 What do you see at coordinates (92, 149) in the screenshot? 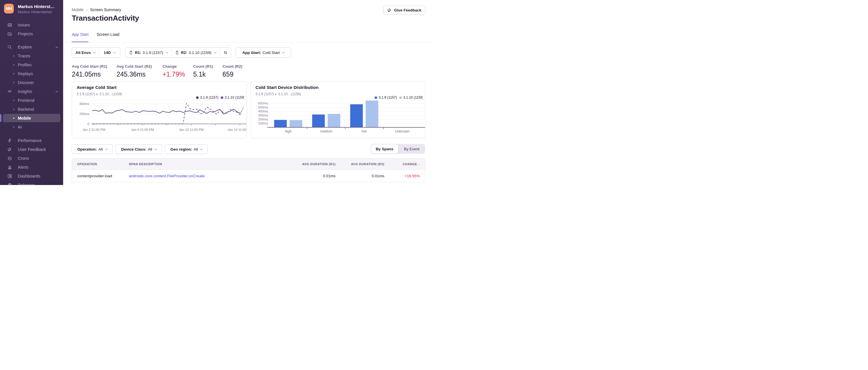
I see `operation-filter: Operation: All` at bounding box center [92, 149].